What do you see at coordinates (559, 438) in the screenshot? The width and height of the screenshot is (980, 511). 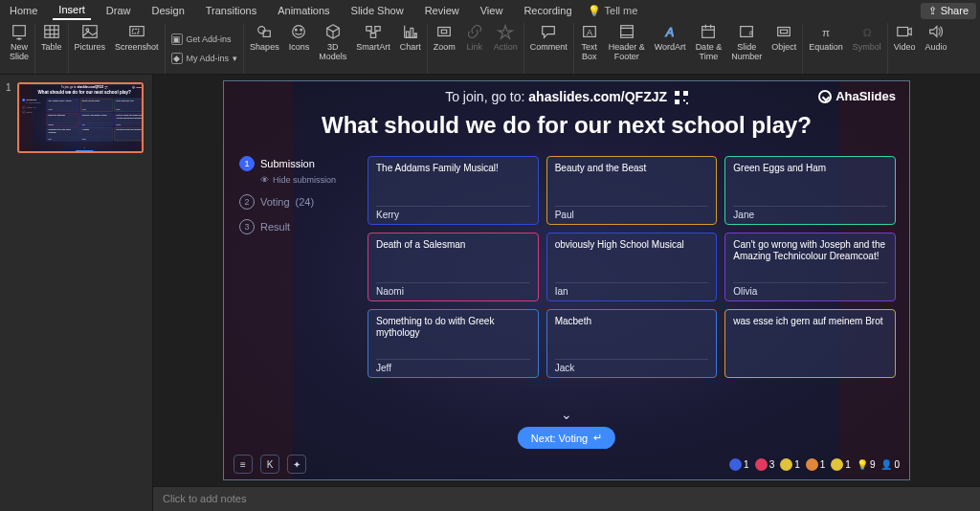 I see `next-voting-label: Next: Voting` at bounding box center [559, 438].